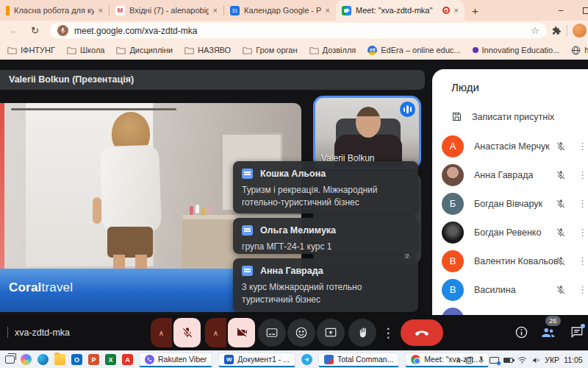 The height and width of the screenshot is (368, 588). I want to click on participant-name: Валентин Ковальов, so click(516, 261).